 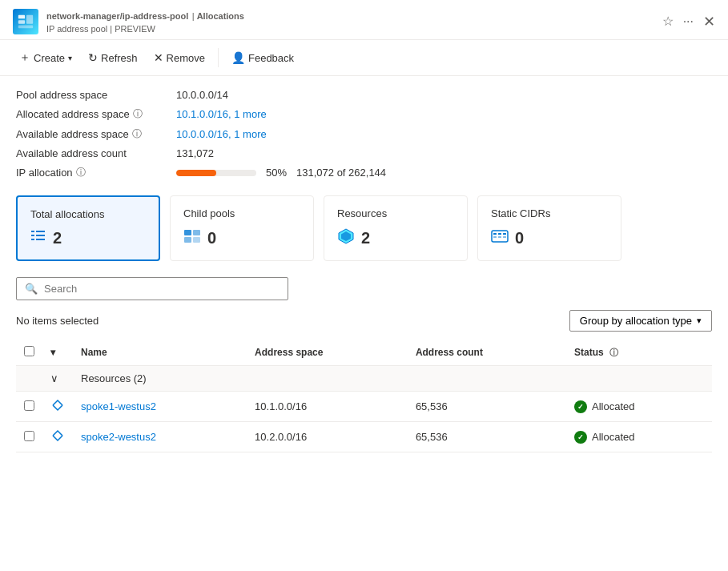 I want to click on row-1-checkbox, so click(x=29, y=405).